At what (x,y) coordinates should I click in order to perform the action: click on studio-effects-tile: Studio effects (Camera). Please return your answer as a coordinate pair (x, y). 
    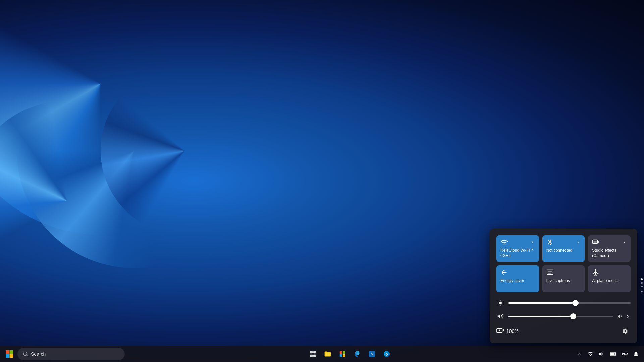
    Looking at the image, I should click on (609, 249).